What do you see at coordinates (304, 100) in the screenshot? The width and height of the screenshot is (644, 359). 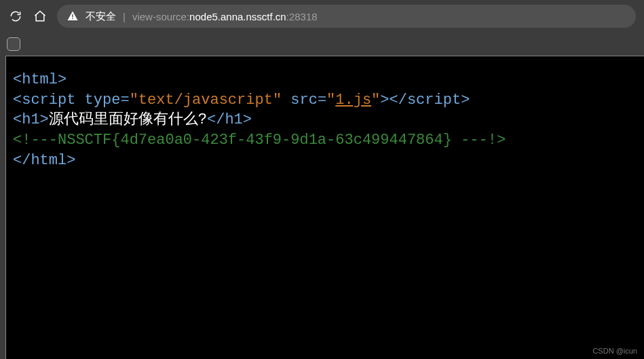 I see `attr-src-name: src=` at bounding box center [304, 100].